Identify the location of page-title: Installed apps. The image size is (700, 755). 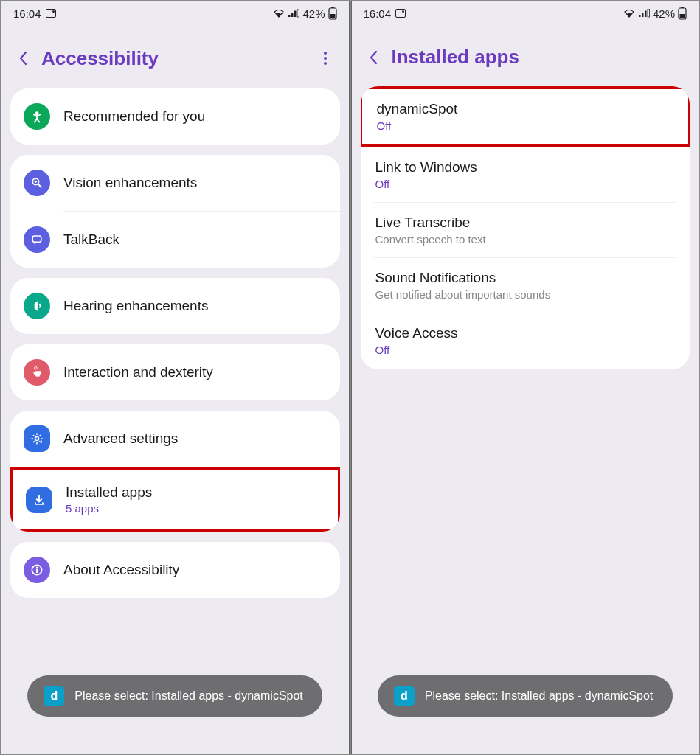
(537, 58).